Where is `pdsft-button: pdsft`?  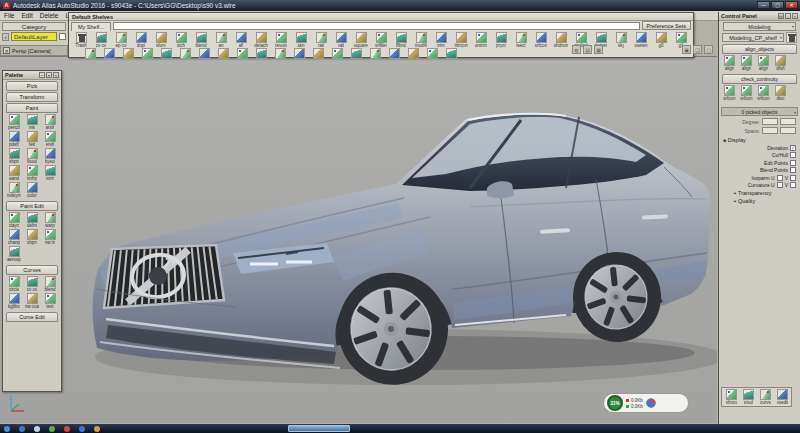 pdsft-button: pdsft is located at coordinates (14, 139).